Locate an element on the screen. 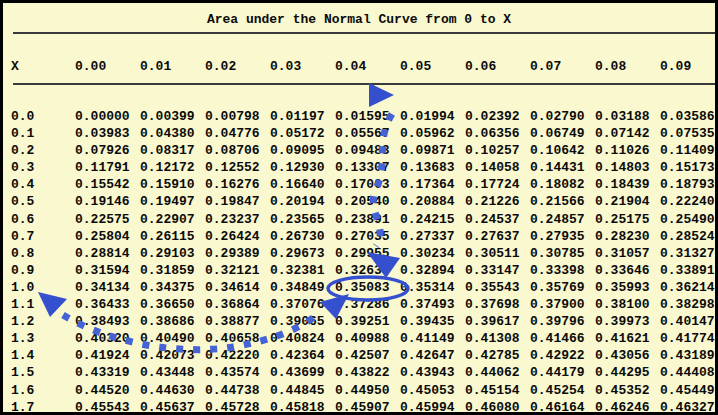  value-cell: 0.37076 is located at coordinates (302, 304).